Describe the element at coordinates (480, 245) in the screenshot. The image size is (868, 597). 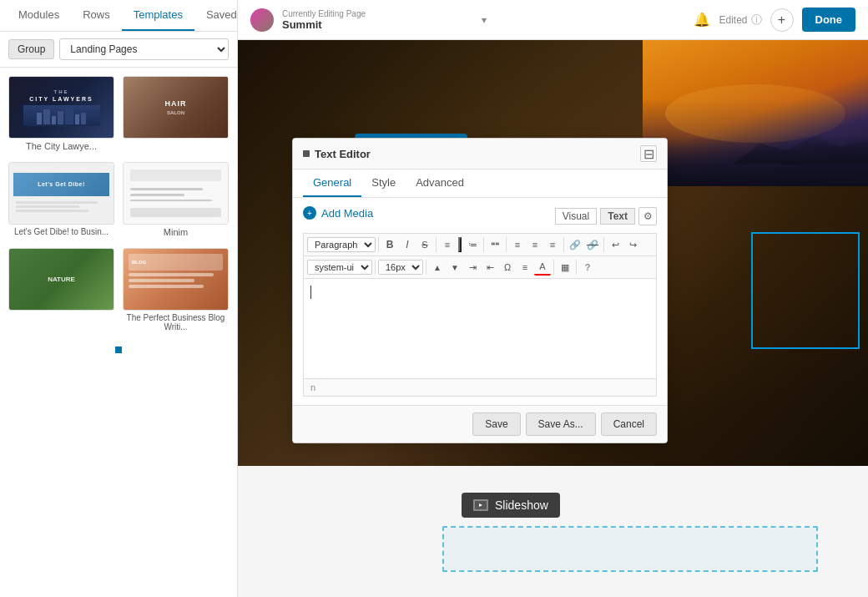
I see `toolbar-row1: Paragraph B I S ≡ ≔ ❝❝ ≡ ≡ ≡ 🔗 🔗 ↩ ↪` at that location.